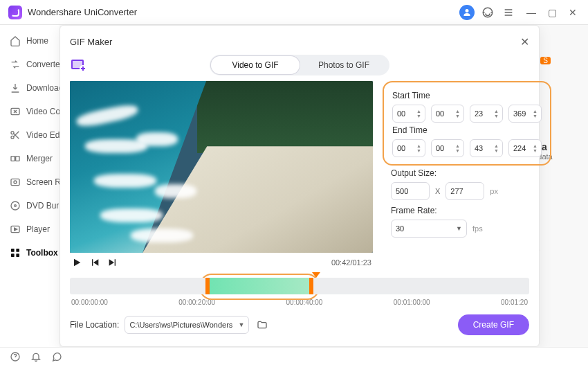 This screenshot has width=588, height=365. What do you see at coordinates (545, 61) in the screenshot?
I see `badge-icon: S` at bounding box center [545, 61].